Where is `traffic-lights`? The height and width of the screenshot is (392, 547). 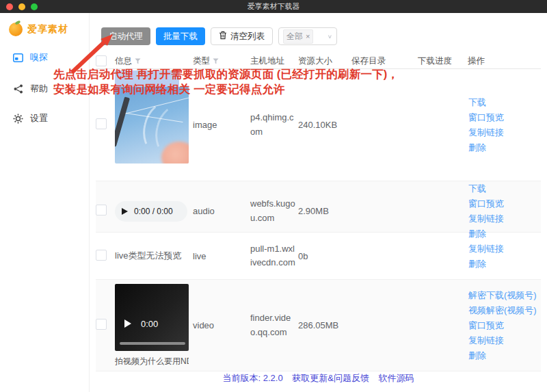
traffic-lights is located at coordinates (22, 7).